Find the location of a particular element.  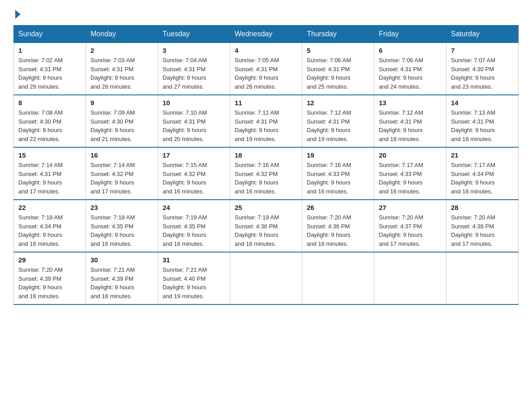

day-number: 29 is located at coordinates (50, 260).